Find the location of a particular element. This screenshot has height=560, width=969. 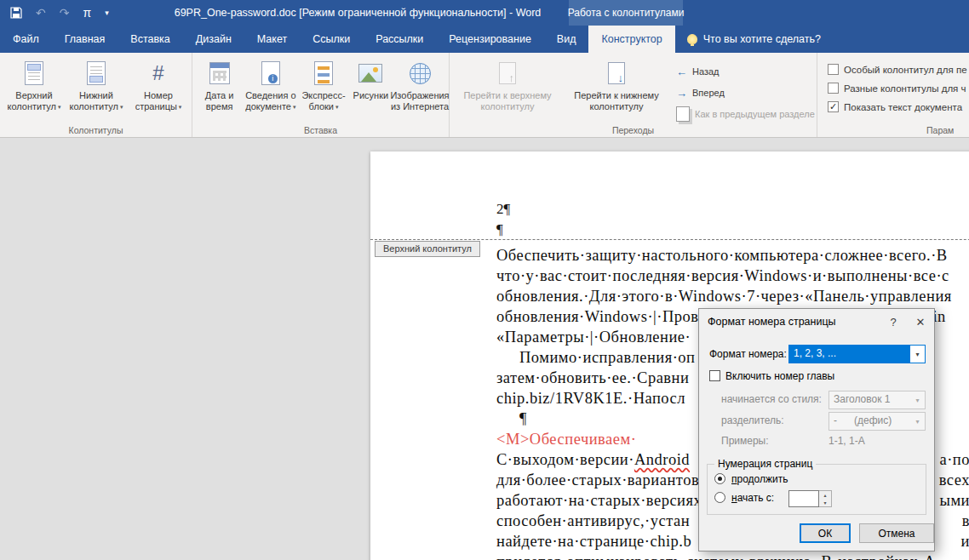

group-label-insert: Вставка is located at coordinates (320, 130).